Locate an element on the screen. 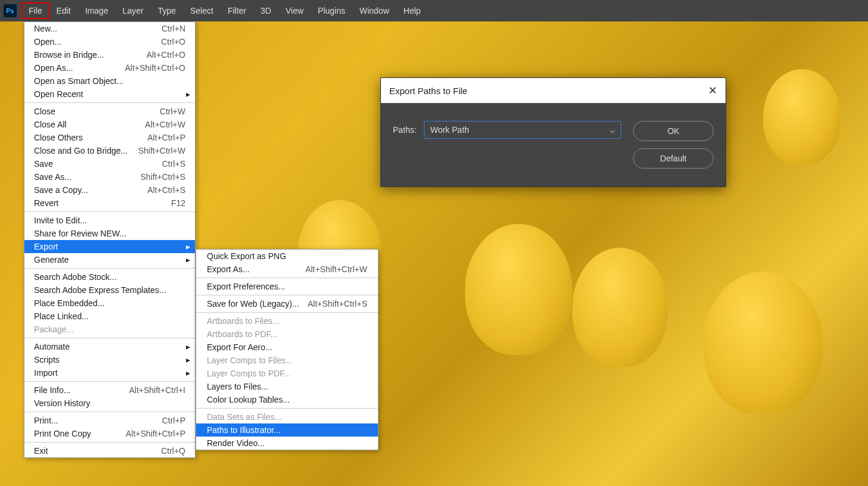 This screenshot has width=868, height=486. menu-item-shortcut: Alt+Ctrl+P is located at coordinates (166, 138).